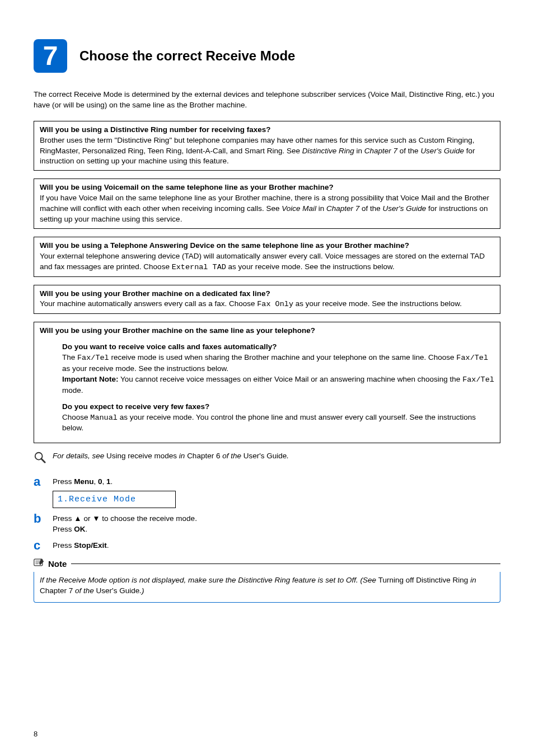 The width and height of the screenshot is (534, 756). What do you see at coordinates (288, 456) in the screenshot?
I see `detail-post: .` at bounding box center [288, 456].